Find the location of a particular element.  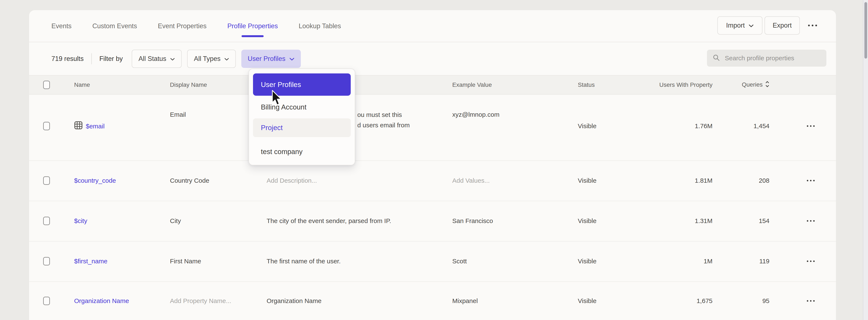

tab-events: Events is located at coordinates (61, 26).